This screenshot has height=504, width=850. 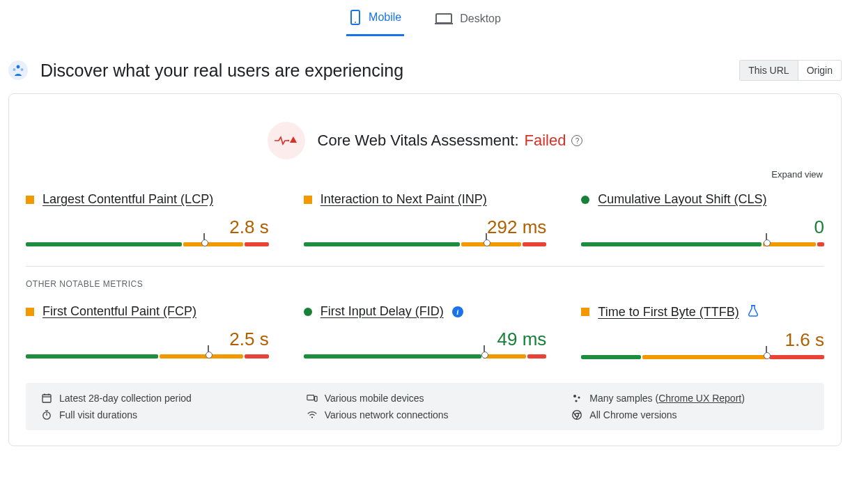 I want to click on metric-ttfb-bar, so click(x=702, y=357).